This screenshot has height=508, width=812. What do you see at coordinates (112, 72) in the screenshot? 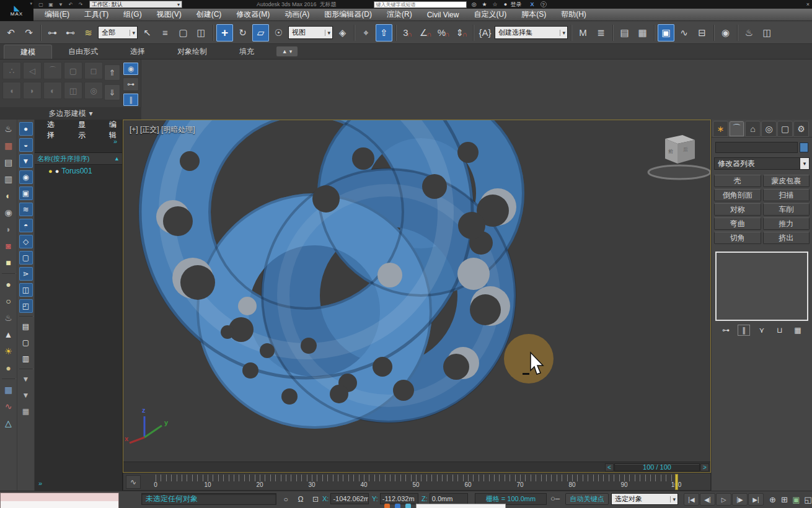
I see `collapse-stack-up-icon: ⇑` at bounding box center [112, 72].